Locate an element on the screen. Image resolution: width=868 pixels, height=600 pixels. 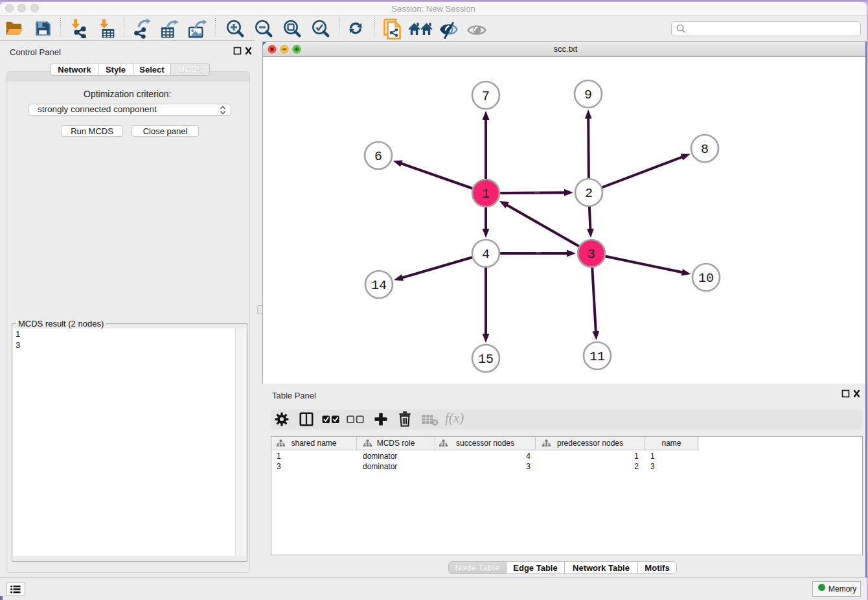
svg-text: 7 is located at coordinates (486, 96).